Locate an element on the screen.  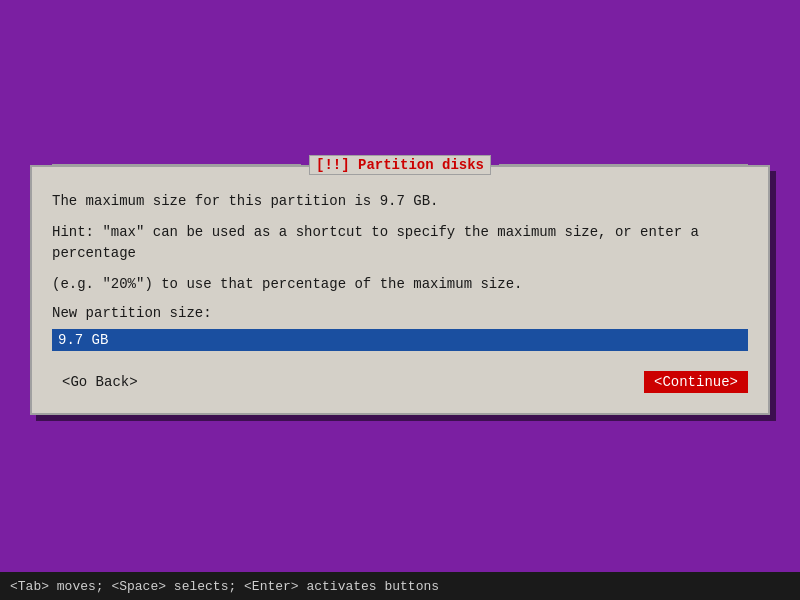
partition-size-input is located at coordinates (400, 340).